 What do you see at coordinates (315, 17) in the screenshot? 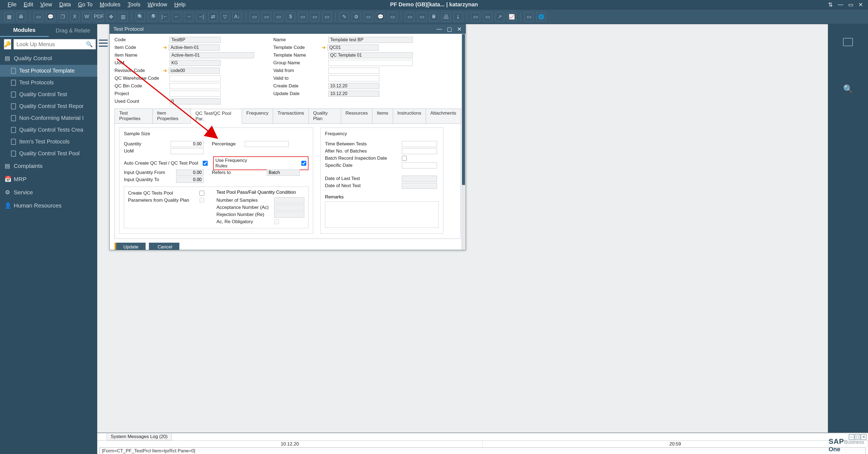
I see `toolbar-i5-icon: ▭` at bounding box center [315, 17].